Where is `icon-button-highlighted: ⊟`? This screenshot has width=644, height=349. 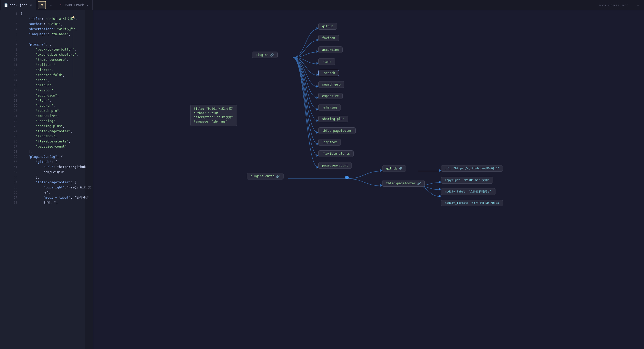 icon-button-highlighted: ⊟ is located at coordinates (42, 5).